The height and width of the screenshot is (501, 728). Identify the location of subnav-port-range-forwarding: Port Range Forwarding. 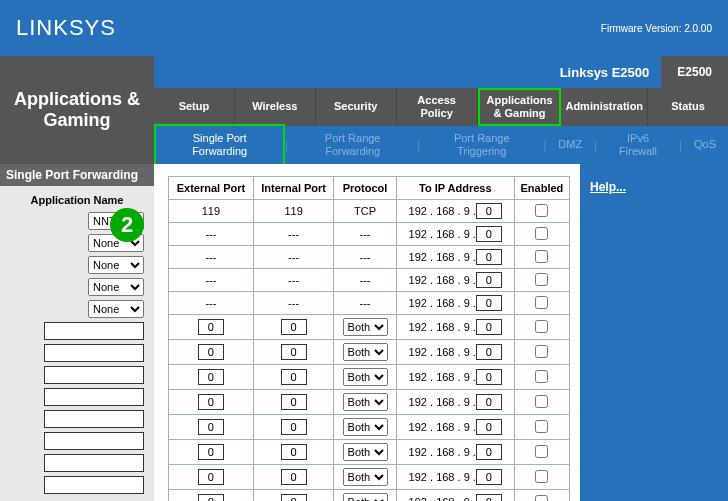
(352, 145).